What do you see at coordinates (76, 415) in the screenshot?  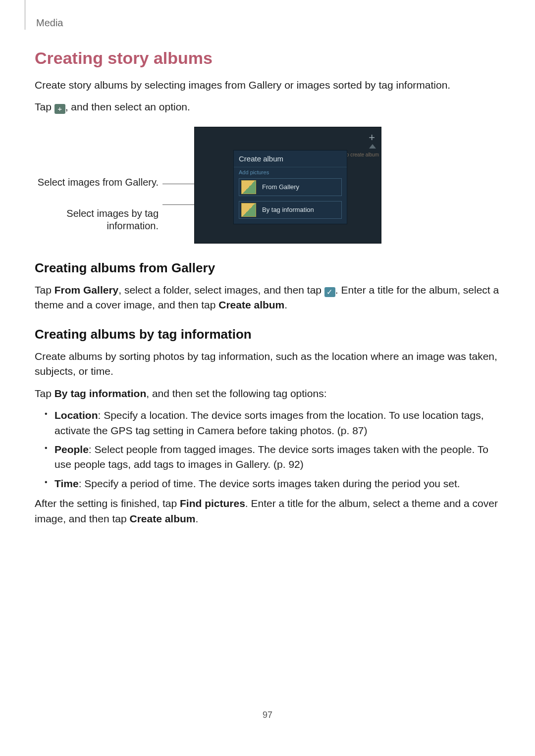 I see `item-bold: Location` at bounding box center [76, 415].